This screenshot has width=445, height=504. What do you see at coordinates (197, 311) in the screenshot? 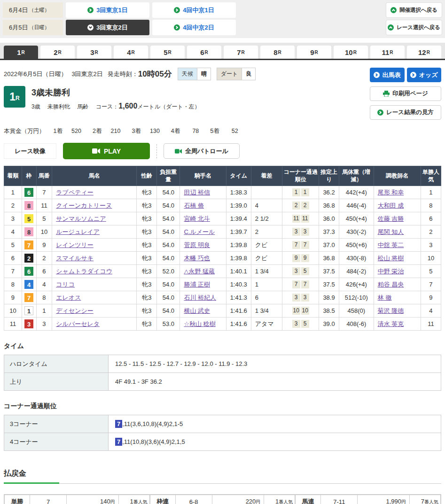
I see `jockey-link: 横山 武史` at bounding box center [197, 311].